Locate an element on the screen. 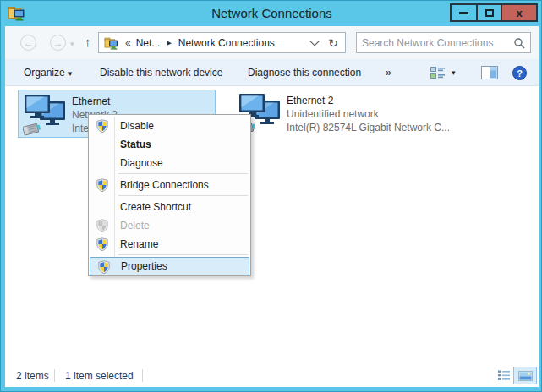 The width and height of the screenshot is (542, 392). menu-item-label: Delete is located at coordinates (135, 226).